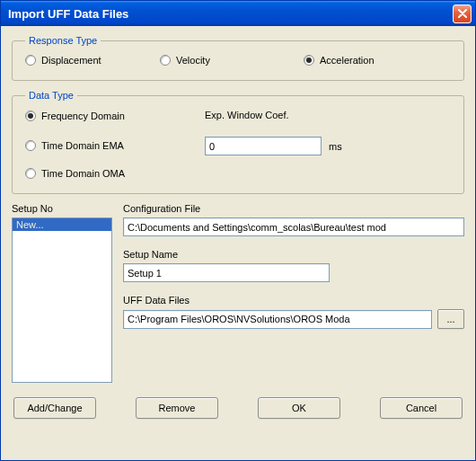  I want to click on remove-button: Remove, so click(177, 408).